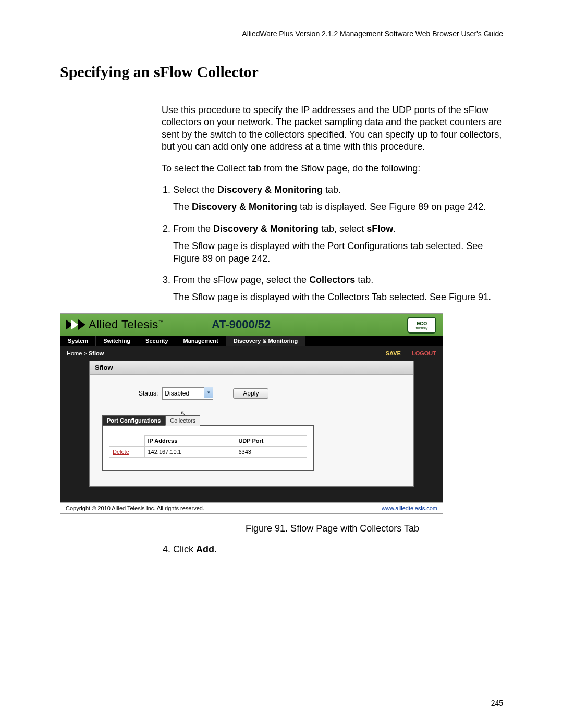 The image size is (563, 728). Describe the element at coordinates (244, 207) in the screenshot. I see `step-1-follow-bold: Discovery & Monitoring` at that location.